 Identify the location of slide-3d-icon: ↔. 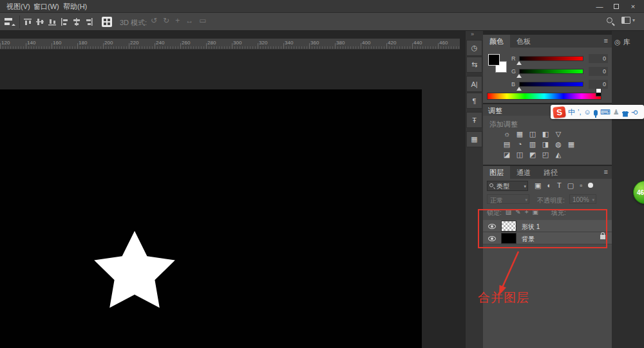
(189, 21).